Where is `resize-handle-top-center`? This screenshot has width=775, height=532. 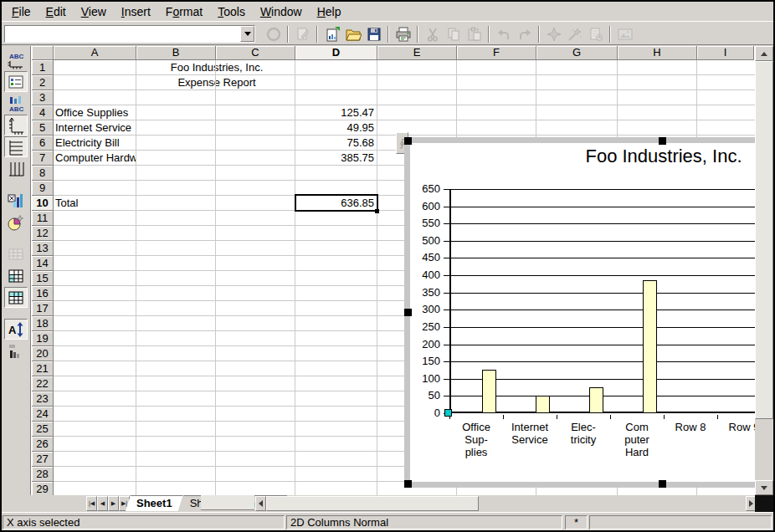
resize-handle-top-center is located at coordinates (663, 141).